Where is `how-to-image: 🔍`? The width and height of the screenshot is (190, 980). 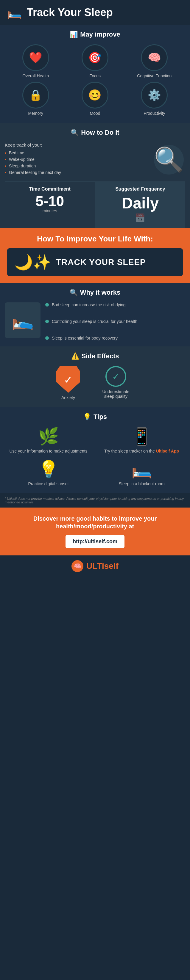
how-to-image: 🔍 is located at coordinates (169, 159).